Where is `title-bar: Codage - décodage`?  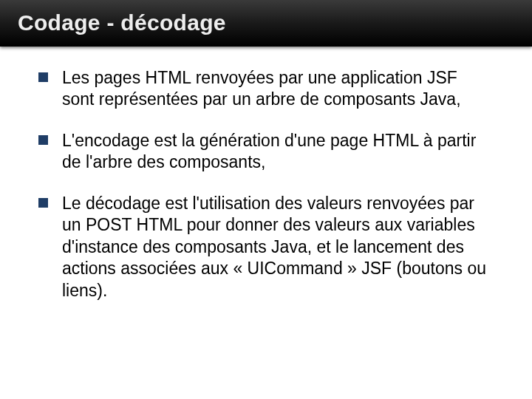 title-bar: Codage - décodage is located at coordinates (266, 24).